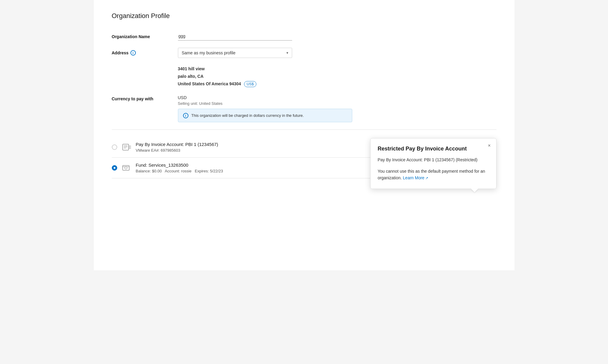  Describe the element at coordinates (337, 76) in the screenshot. I see `address-line-2: palo alto, CA` at that location.